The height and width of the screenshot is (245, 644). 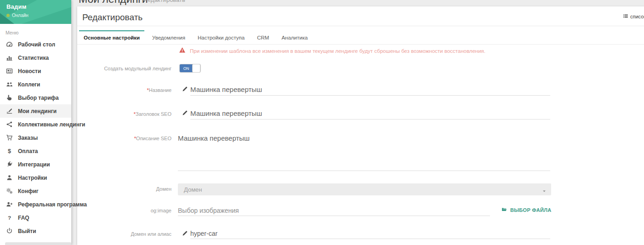 I want to click on hand-pointer-icon, so click(x=9, y=98).